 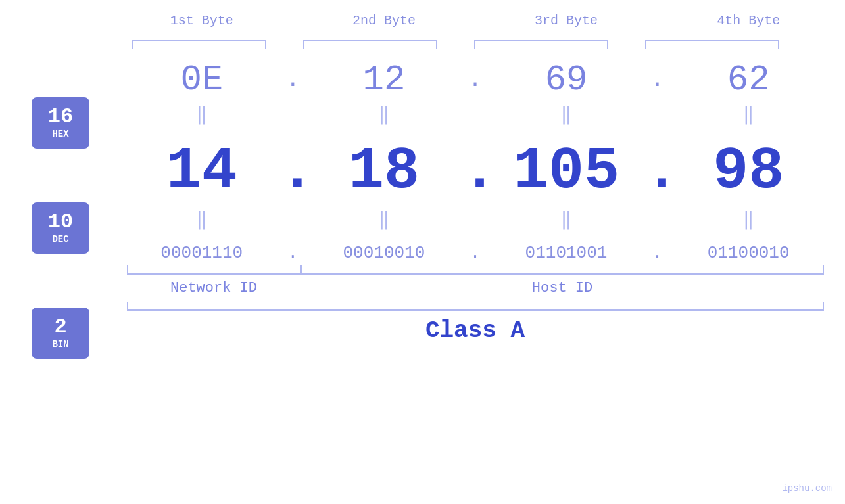 What do you see at coordinates (475, 288) in the screenshot?
I see `labels-row: Network ID Host ID` at bounding box center [475, 288].